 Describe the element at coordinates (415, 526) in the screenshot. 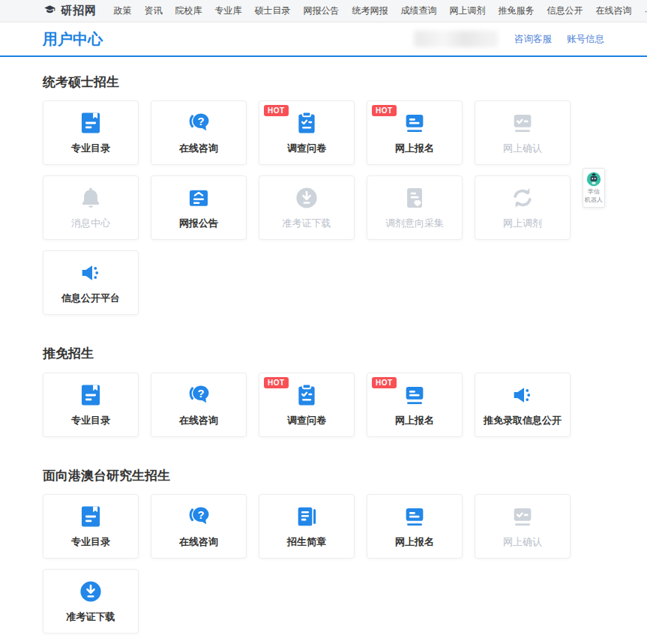

I see `feature-card: 网上报名` at that location.